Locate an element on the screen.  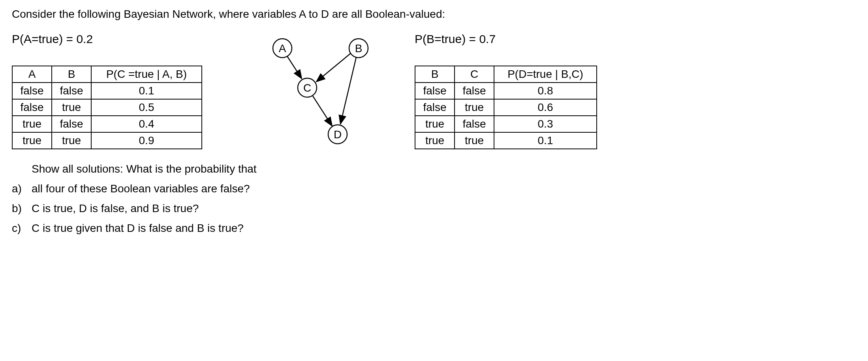
prior-b: P(B=true) = 0.7 is located at coordinates (525, 39).